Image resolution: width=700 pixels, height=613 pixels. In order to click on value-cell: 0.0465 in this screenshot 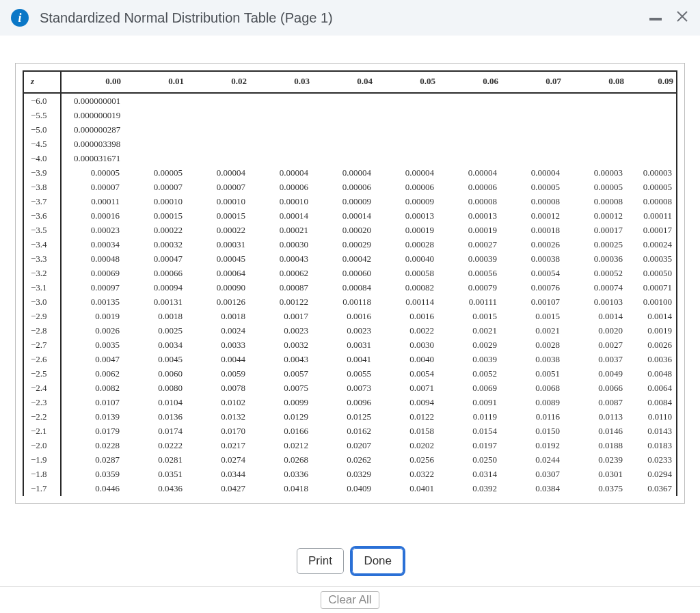, I will do `click(595, 496)`.